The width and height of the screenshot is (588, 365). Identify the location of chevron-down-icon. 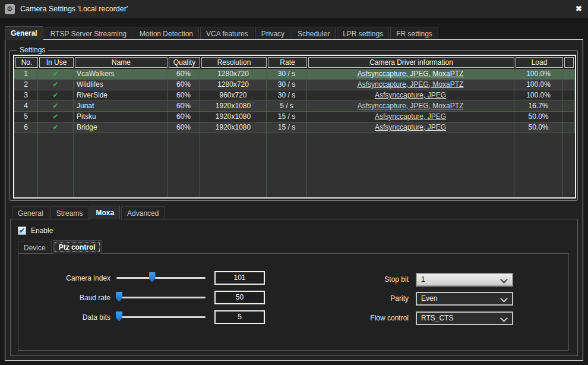
(504, 298).